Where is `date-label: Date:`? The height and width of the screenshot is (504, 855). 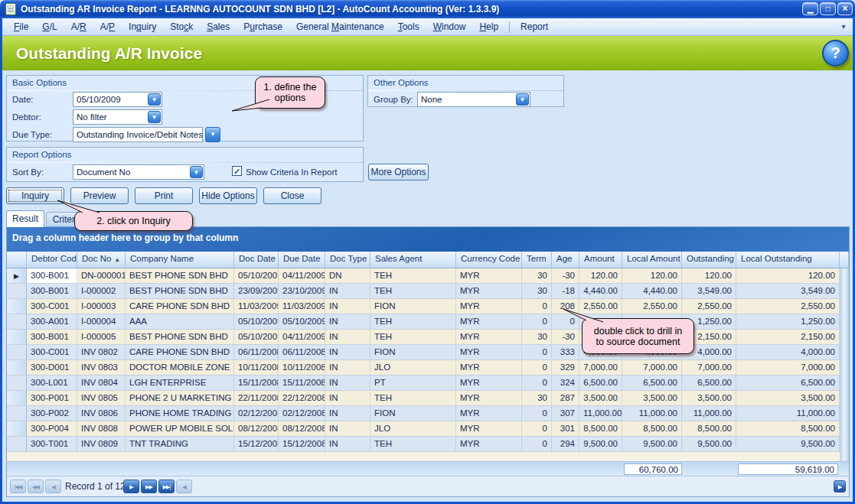 date-label: Date: is located at coordinates (23, 99).